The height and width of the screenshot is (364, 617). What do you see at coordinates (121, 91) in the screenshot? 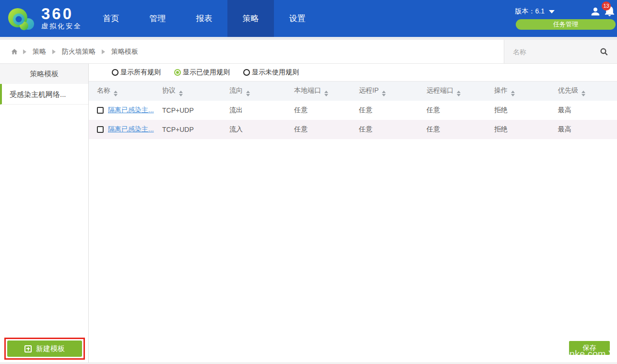
I see `column-header-0: 名称` at bounding box center [121, 91].